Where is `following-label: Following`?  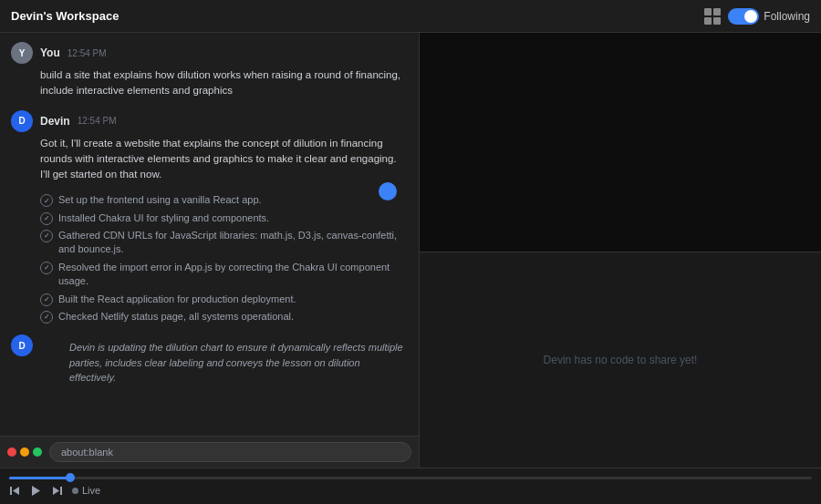 following-label: Following is located at coordinates (786, 16).